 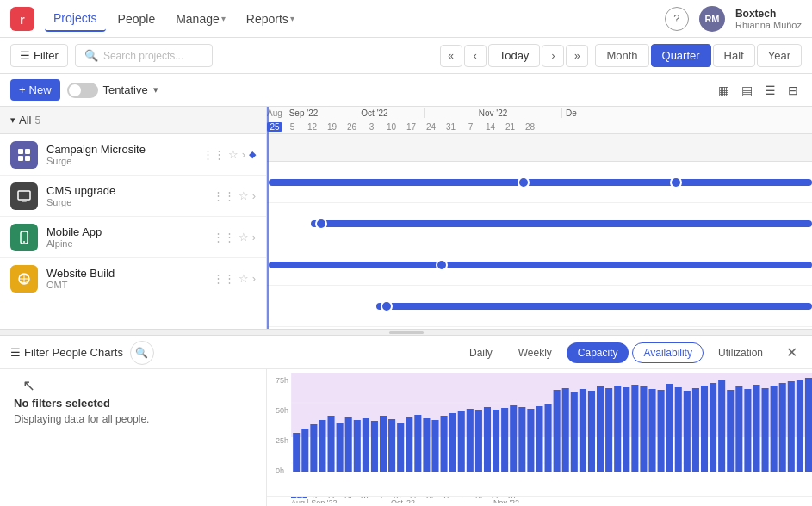 I want to click on timeline-nav-arrows: « ‹ Today › », so click(x=515, y=55).